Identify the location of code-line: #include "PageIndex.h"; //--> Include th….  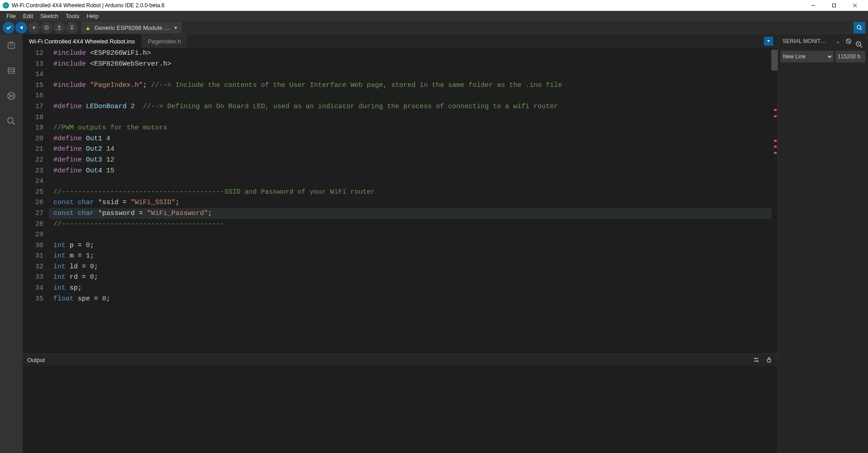
(410, 86).